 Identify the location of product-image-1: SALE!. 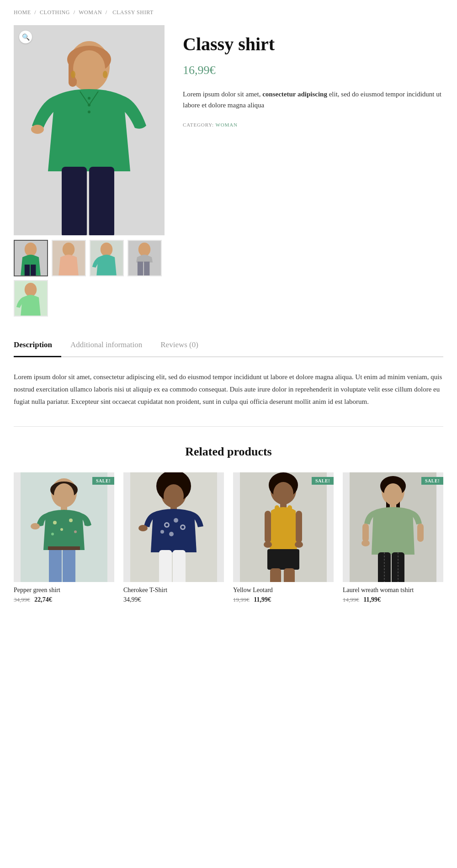
(64, 527).